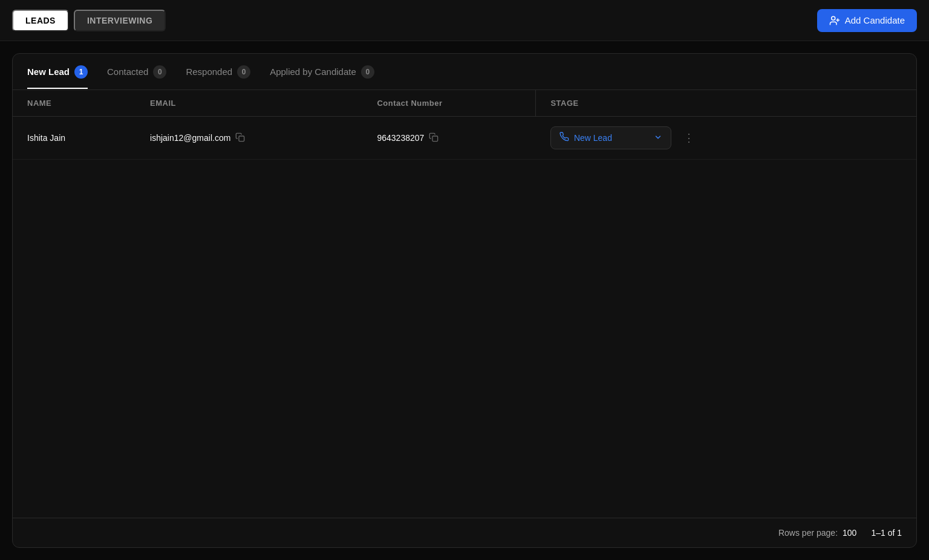  Describe the element at coordinates (57, 72) in the screenshot. I see `sub-tab-new-lead: New Lead 1` at that location.